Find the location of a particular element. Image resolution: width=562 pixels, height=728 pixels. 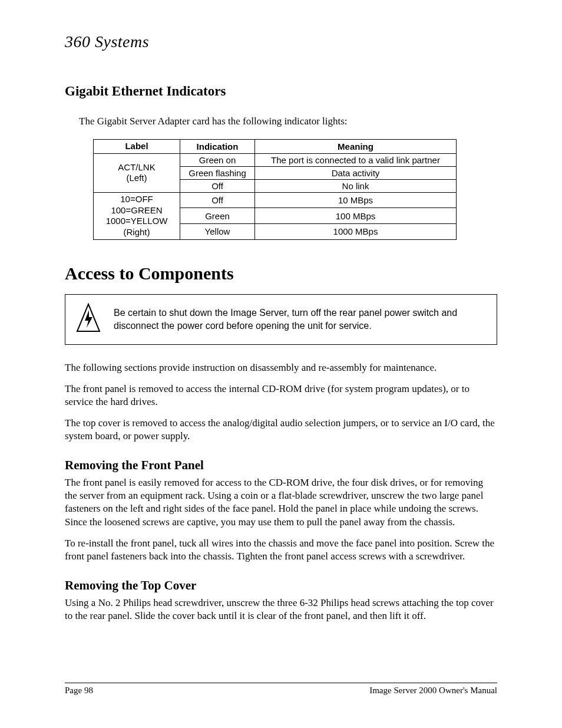

body-paragraph: To re-install the front panel, tuck all … is located at coordinates (281, 550).